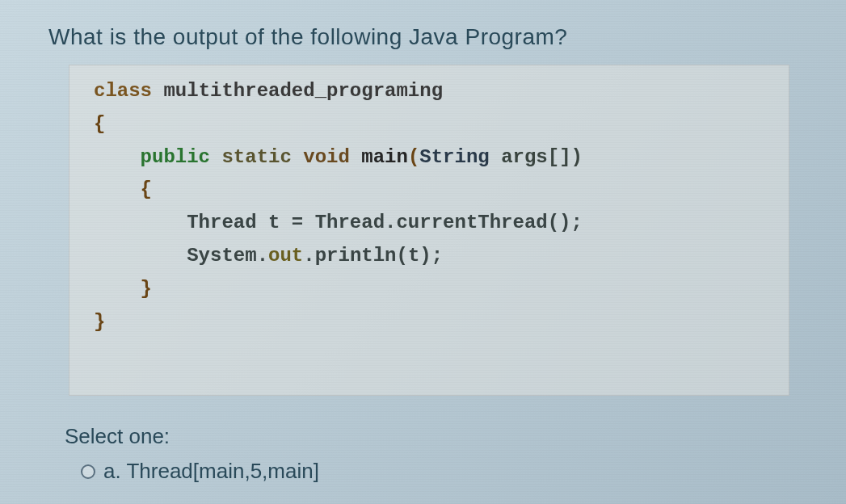 The height and width of the screenshot is (504, 846). I want to click on code-line-3: public static void main(String args[]), so click(429, 158).